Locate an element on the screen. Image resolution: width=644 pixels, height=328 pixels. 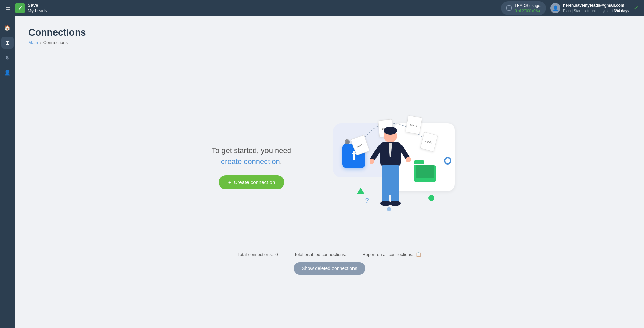
create-btn-icon: + is located at coordinates (230, 182).